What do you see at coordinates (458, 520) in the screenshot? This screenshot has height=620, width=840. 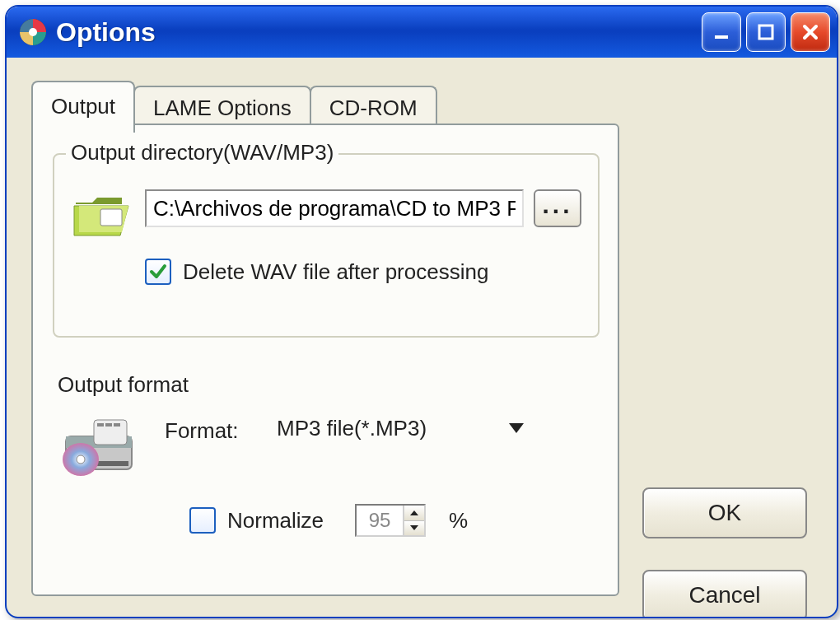 I see `percent-label: %` at bounding box center [458, 520].